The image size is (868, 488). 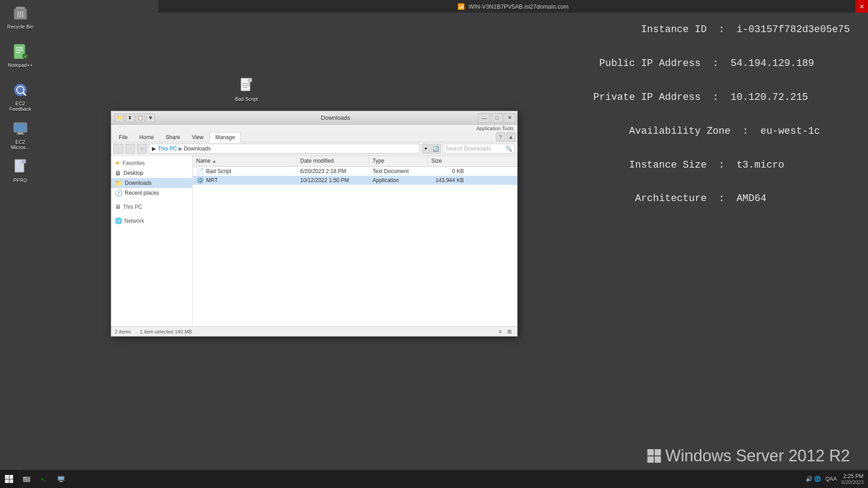 What do you see at coordinates (509, 332) in the screenshot?
I see `details-view-button: ⊞` at bounding box center [509, 332].